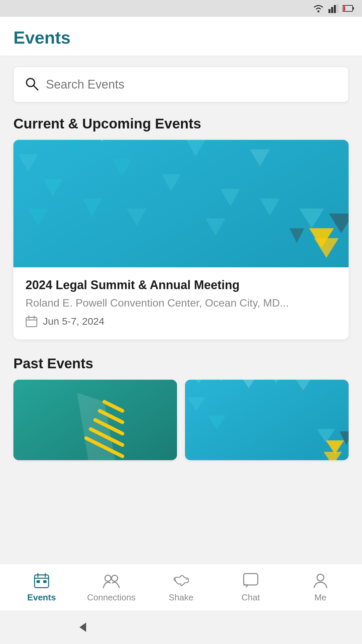  What do you see at coordinates (181, 627) in the screenshot?
I see `android-nav-bar` at bounding box center [181, 627].